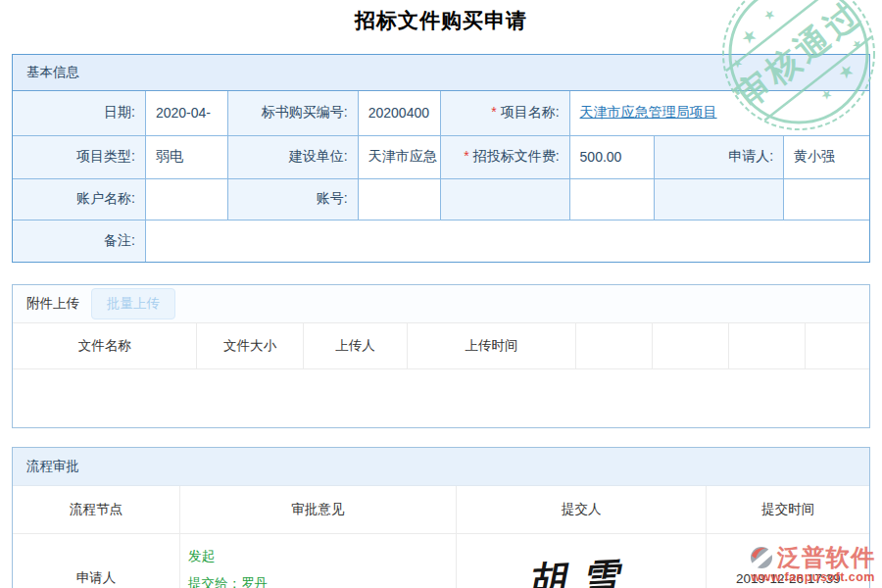 The image size is (882, 588). I want to click on submit-time-value: 2019-12-26 17:39, so click(788, 561).